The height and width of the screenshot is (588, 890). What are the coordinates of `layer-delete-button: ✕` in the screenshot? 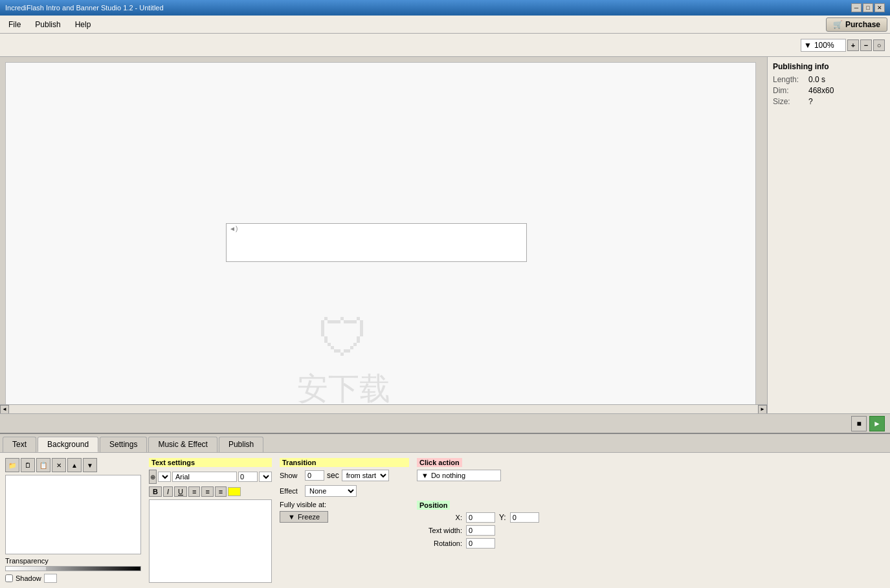 It's located at (59, 465).